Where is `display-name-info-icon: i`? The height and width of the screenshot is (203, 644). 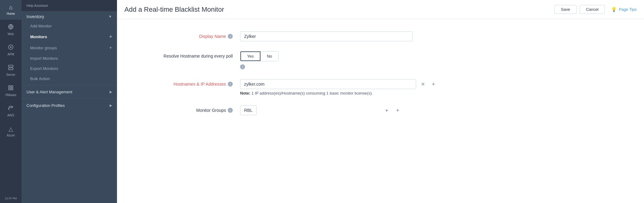
display-name-info-icon: i is located at coordinates (230, 36).